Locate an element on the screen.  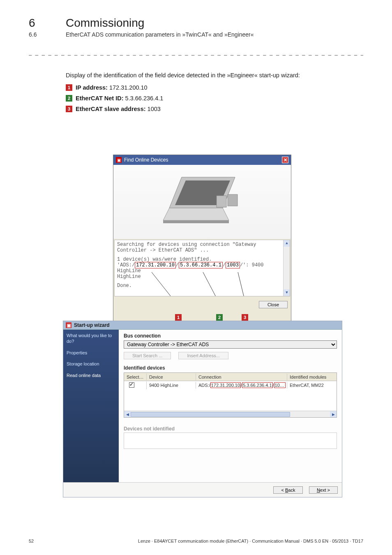
log-line: Searching for devices using connection "… is located at coordinates (202, 245).